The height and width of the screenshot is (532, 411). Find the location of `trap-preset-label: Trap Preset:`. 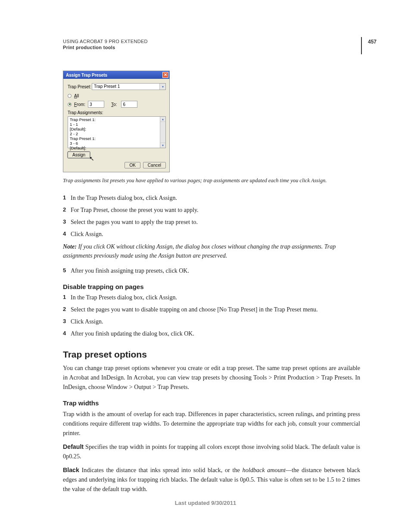

trap-preset-label: Trap Preset: is located at coordinates (80, 87).